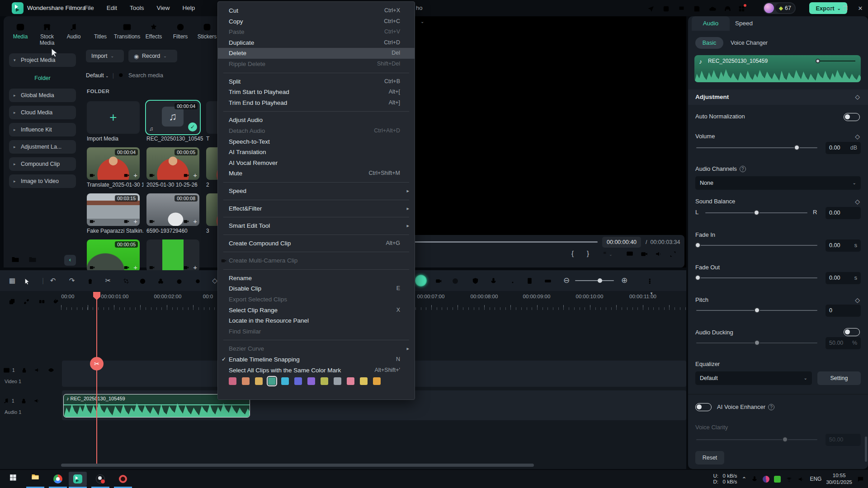  What do you see at coordinates (673, 254) in the screenshot?
I see `fullscreen-icon` at bounding box center [673, 254].